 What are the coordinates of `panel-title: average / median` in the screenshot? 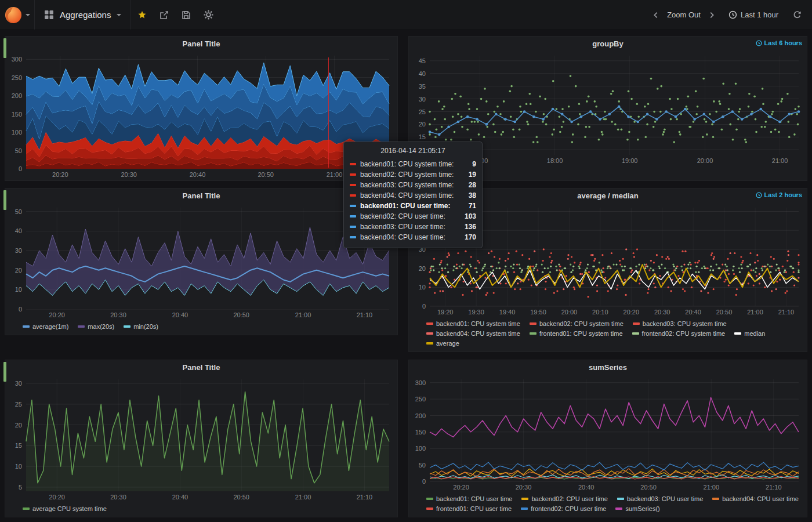 It's located at (608, 196).